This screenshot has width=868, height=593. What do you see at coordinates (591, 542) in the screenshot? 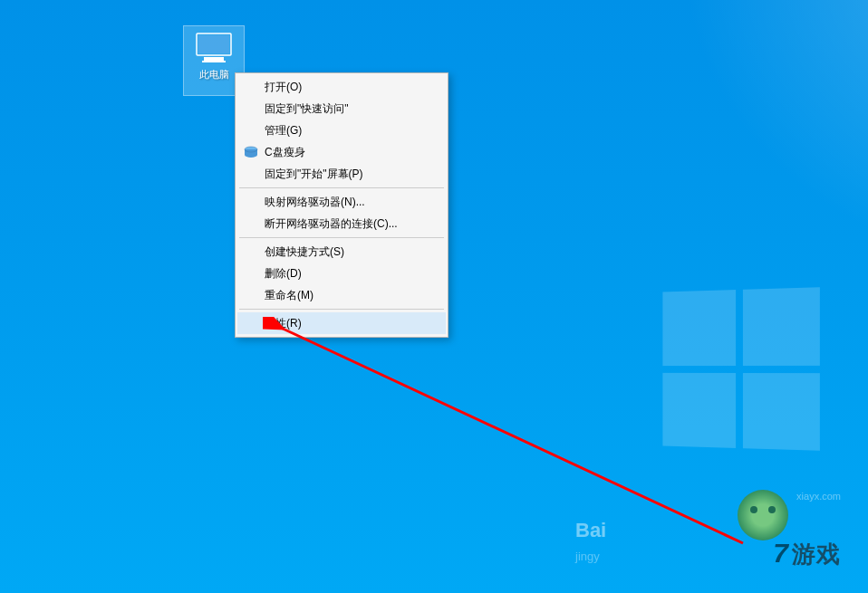
I see `watermark-baidu: Bai jingy` at bounding box center [591, 542].